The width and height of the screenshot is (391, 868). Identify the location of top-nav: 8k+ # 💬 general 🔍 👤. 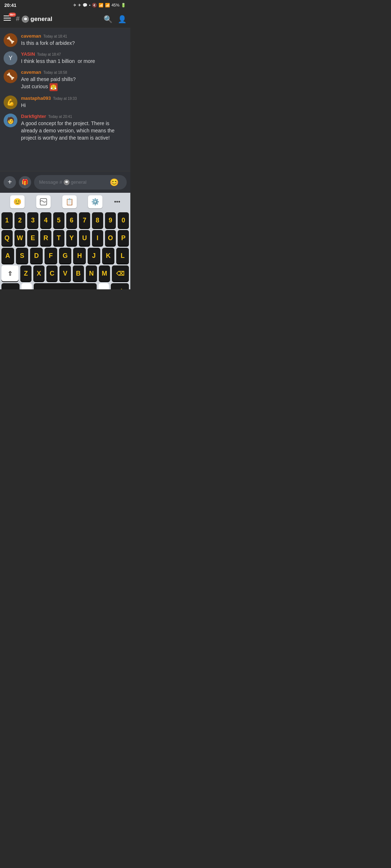
(65, 19).